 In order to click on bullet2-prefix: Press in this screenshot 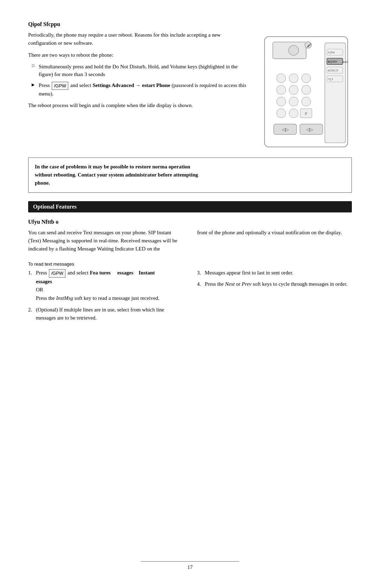, I will do `click(44, 85)`.